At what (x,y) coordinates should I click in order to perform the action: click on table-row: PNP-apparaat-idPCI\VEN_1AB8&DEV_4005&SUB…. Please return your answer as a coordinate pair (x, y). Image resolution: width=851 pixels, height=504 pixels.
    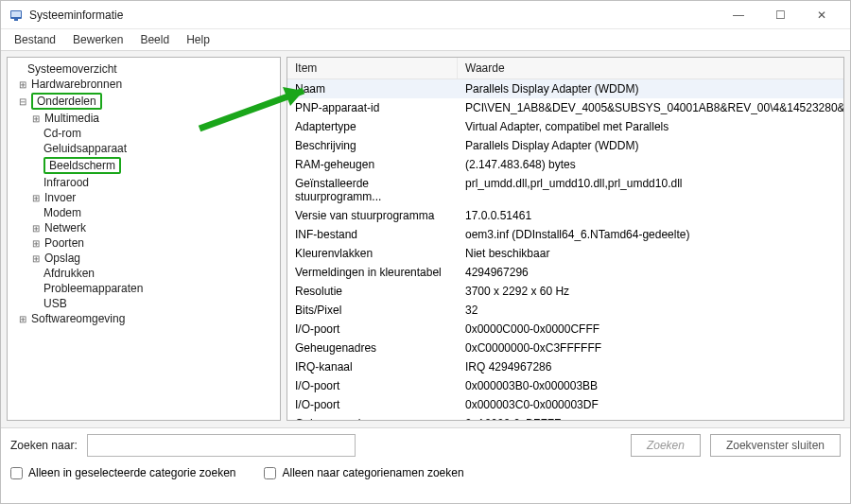
    Looking at the image, I should click on (565, 108).